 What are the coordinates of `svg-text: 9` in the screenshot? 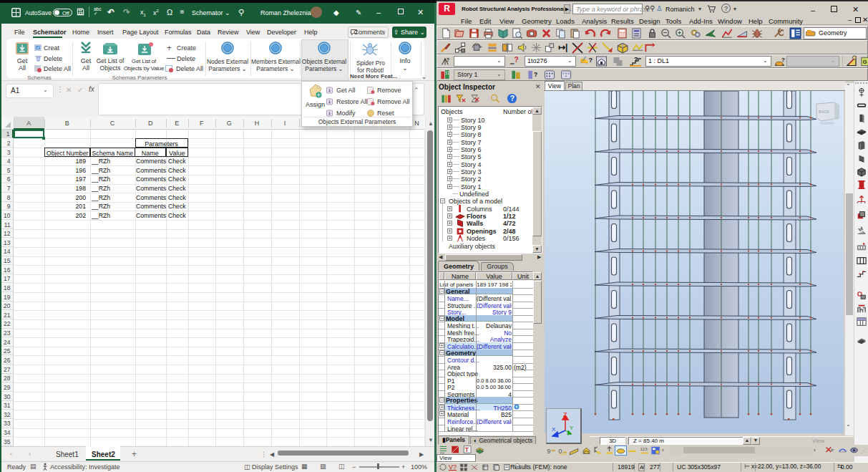 It's located at (548, 451).